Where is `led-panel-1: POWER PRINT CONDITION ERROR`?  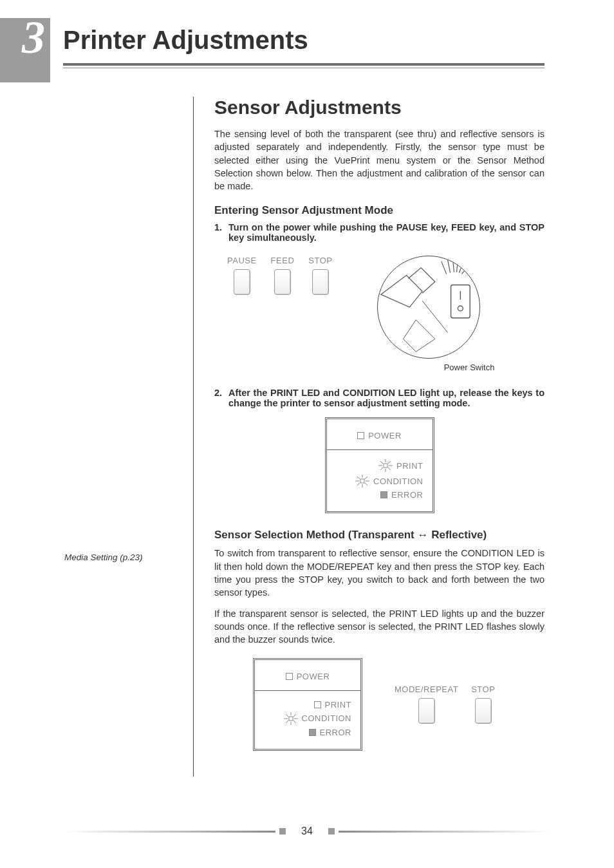 led-panel-1: POWER PRINT CONDITION ERROR is located at coordinates (380, 465).